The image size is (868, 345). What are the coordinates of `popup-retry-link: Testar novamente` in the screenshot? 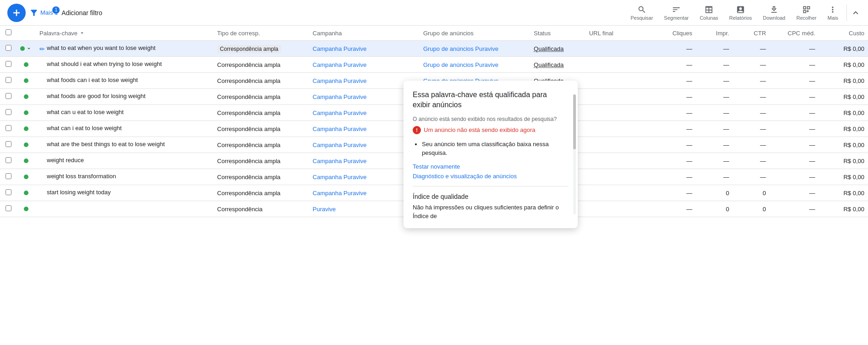 It's located at (437, 167).